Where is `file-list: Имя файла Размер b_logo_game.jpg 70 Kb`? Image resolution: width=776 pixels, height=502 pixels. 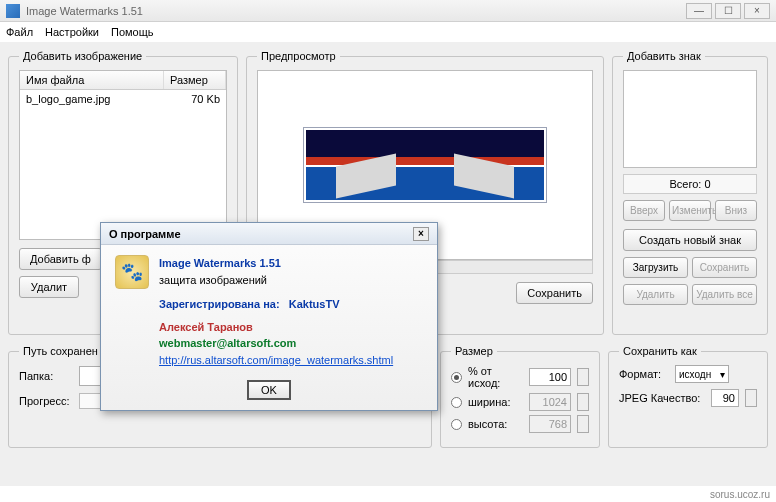
file-list: Имя файла Размер b_logo_game.jpg 70 Kb is located at coordinates (123, 155).